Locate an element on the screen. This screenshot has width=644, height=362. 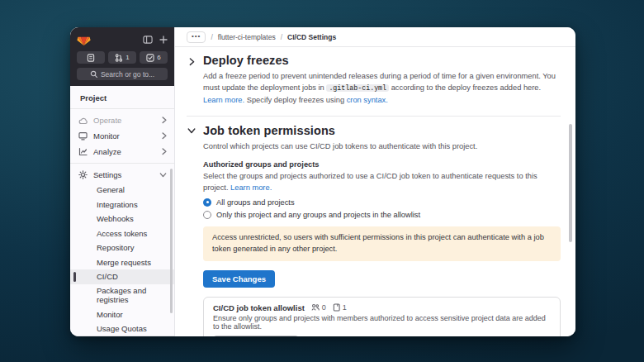
help-button: Help is located at coordinates (122, 336).